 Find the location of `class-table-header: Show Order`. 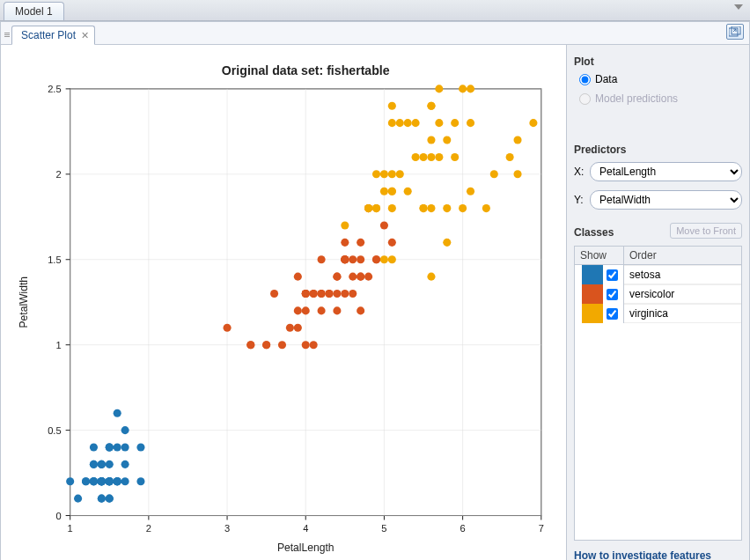

class-table-header: Show Order is located at coordinates (658, 255).